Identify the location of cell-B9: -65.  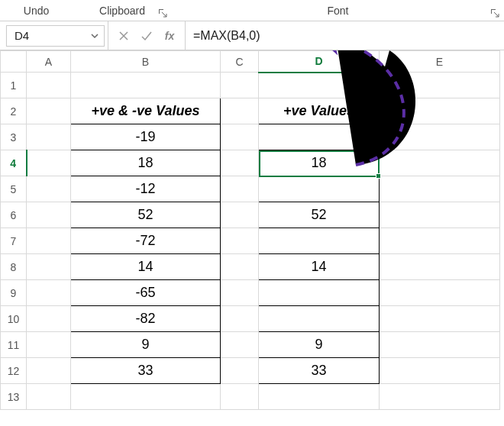
(146, 293).